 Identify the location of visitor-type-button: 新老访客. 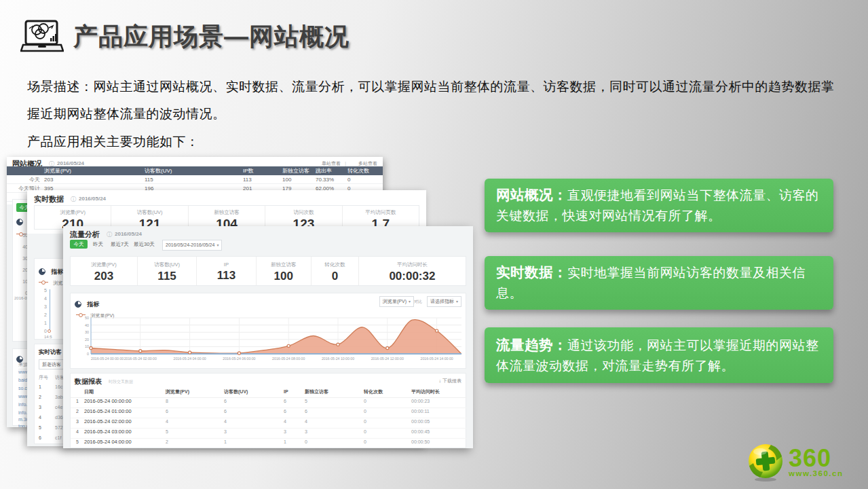
(52, 364).